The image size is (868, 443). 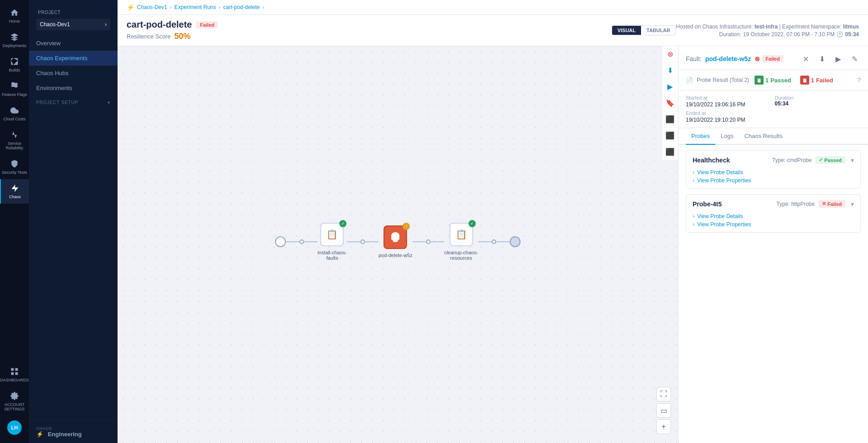 What do you see at coordinates (461, 242) in the screenshot?
I see `workflow-node-cleanup: 📋 ✓ cleanup-chaos-resources` at bounding box center [461, 242].